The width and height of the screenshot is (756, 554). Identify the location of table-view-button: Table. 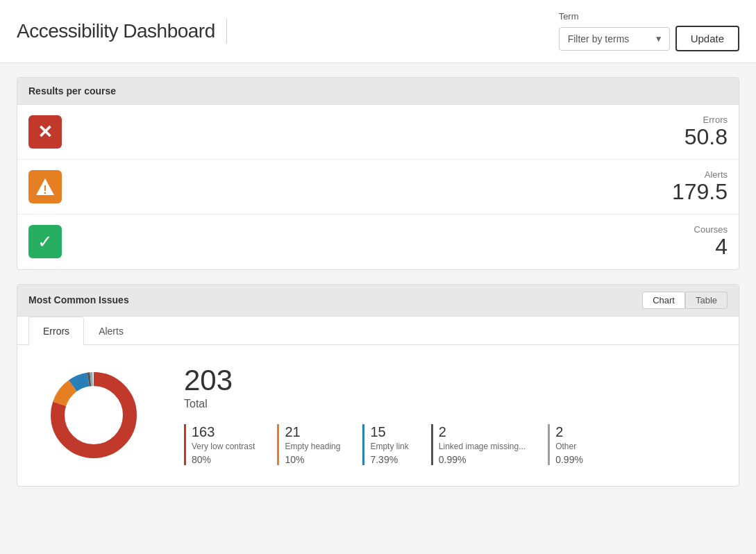
(707, 300).